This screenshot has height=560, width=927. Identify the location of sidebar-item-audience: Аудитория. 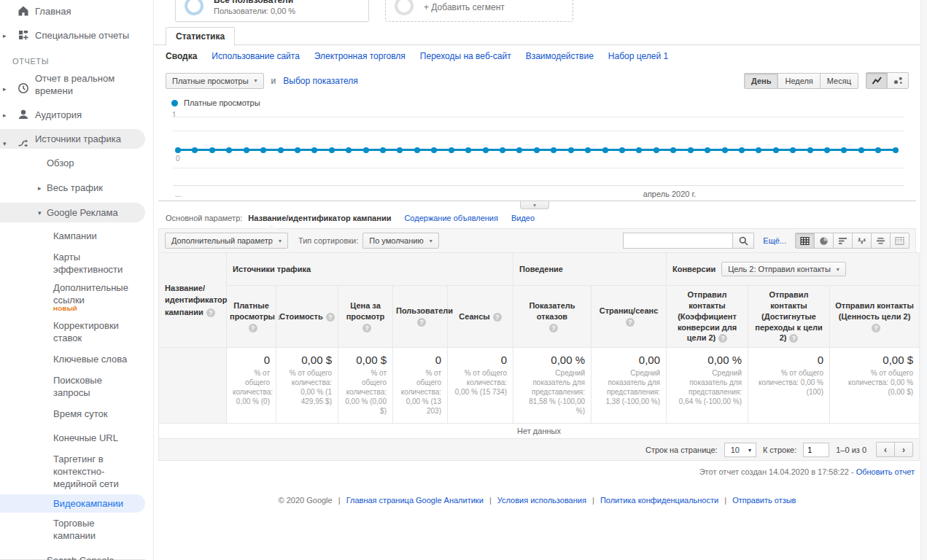
(73, 115).